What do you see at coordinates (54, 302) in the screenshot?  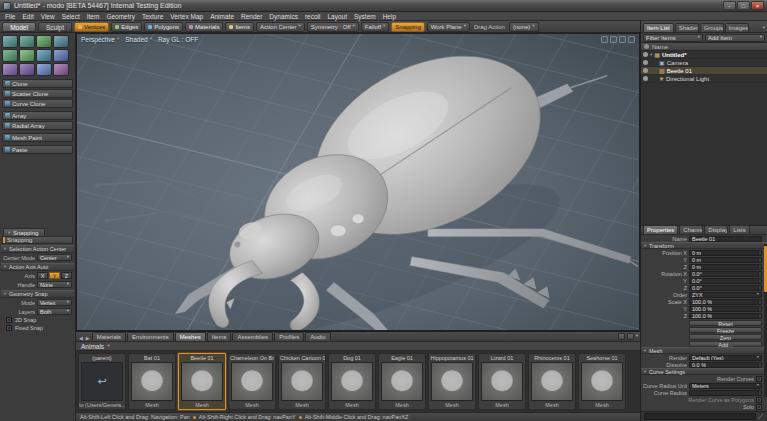 I see `snap-mode-dropdown: Vertex▾` at bounding box center [54, 302].